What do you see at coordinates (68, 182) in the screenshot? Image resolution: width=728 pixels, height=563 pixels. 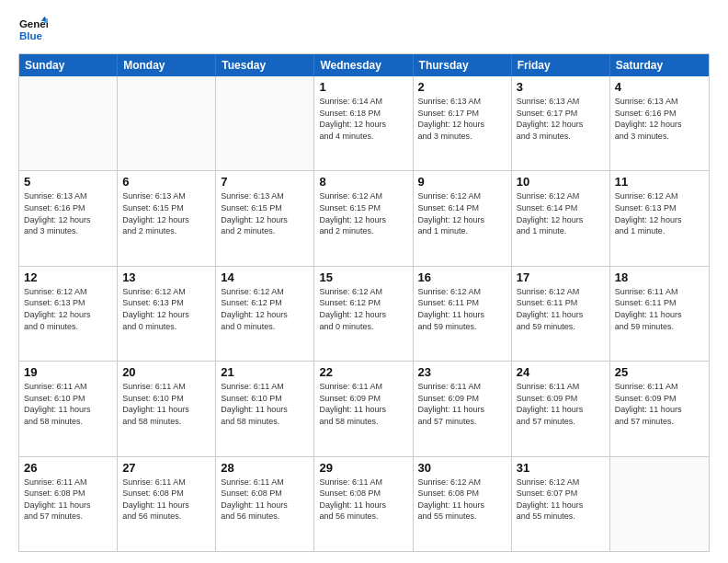 I see `day-number: 5` at bounding box center [68, 182].